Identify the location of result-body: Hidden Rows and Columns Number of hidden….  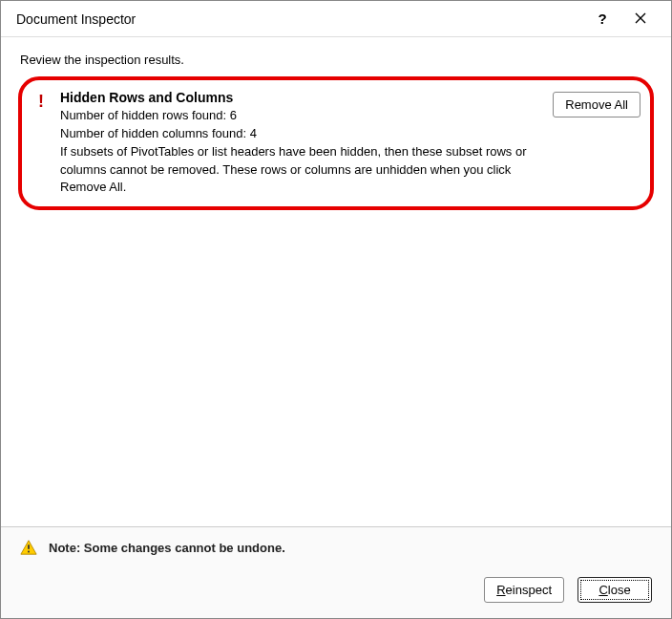
(302, 143).